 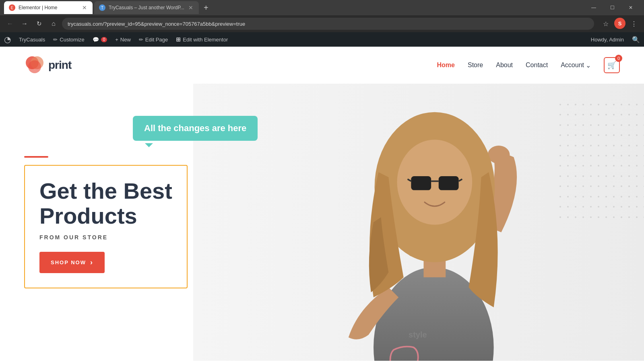 I want to click on title-bar: E Elementor | Home ✕ T TryCasuals – Just…, so click(x=322, y=8).